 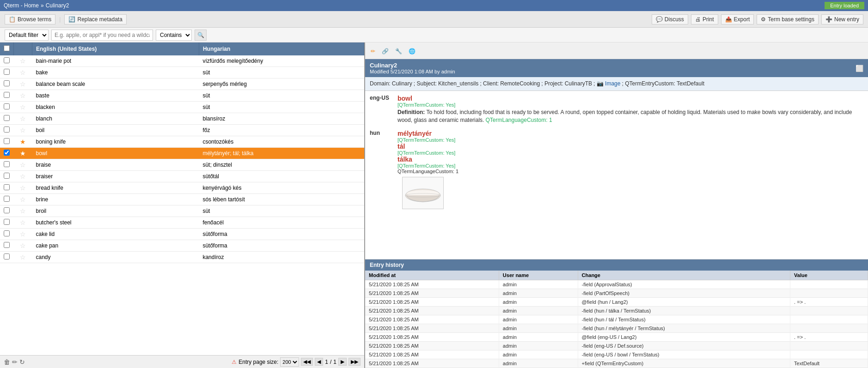 I want to click on history-row: 5/21/2020 1:08:25 AMadmin+field (QTermEn…, so click(x=617, y=364).